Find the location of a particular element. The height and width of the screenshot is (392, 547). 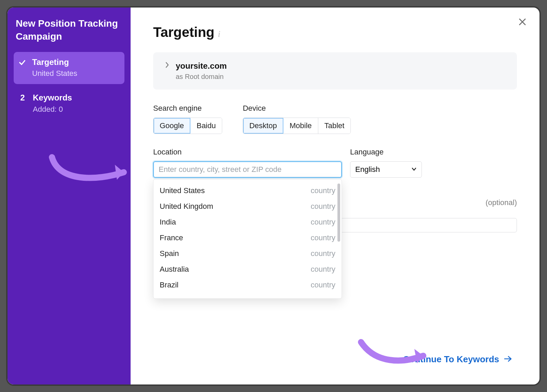

optional-label: (optional) is located at coordinates (501, 203).